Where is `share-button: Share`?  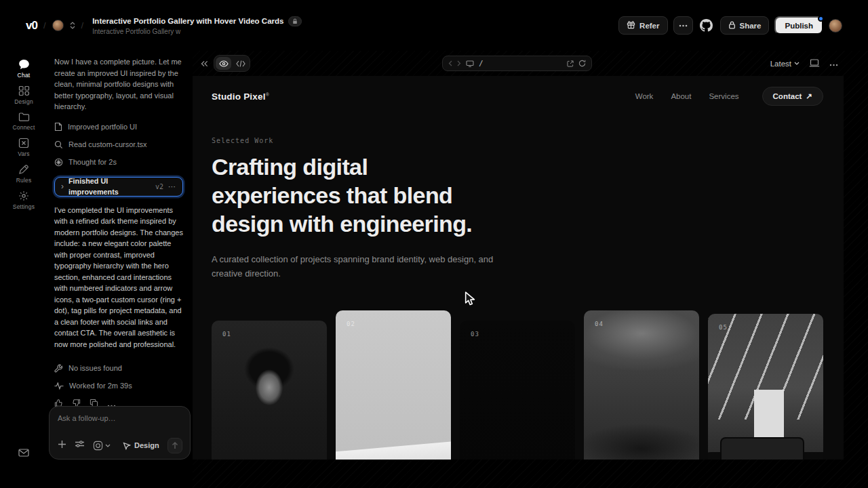 share-button: Share is located at coordinates (745, 26).